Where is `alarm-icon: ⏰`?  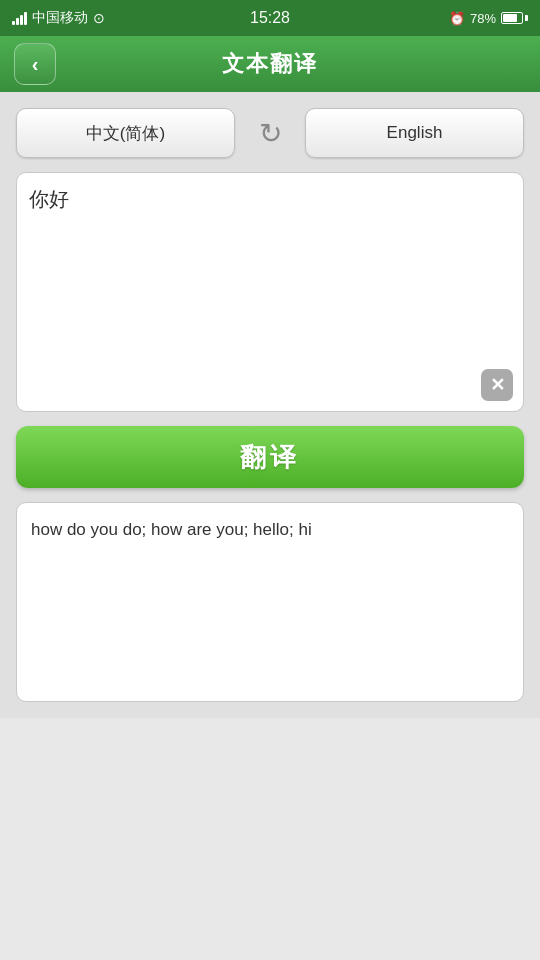
alarm-icon: ⏰ is located at coordinates (457, 18).